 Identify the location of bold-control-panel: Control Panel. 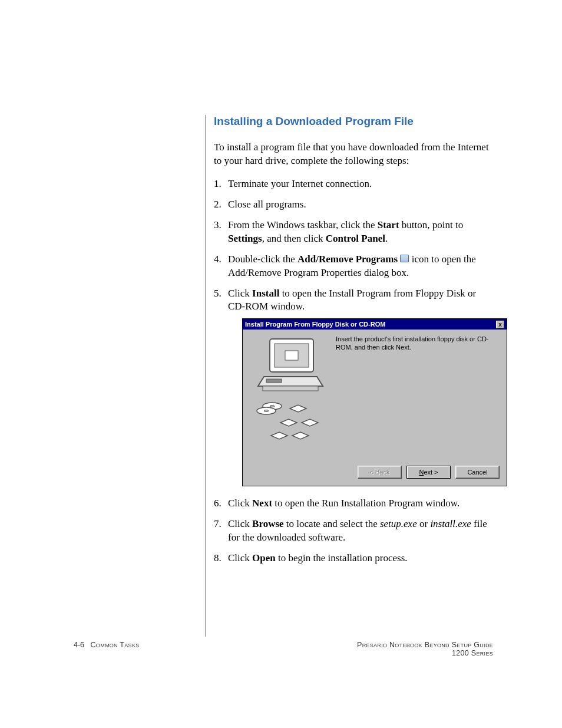
(356, 238).